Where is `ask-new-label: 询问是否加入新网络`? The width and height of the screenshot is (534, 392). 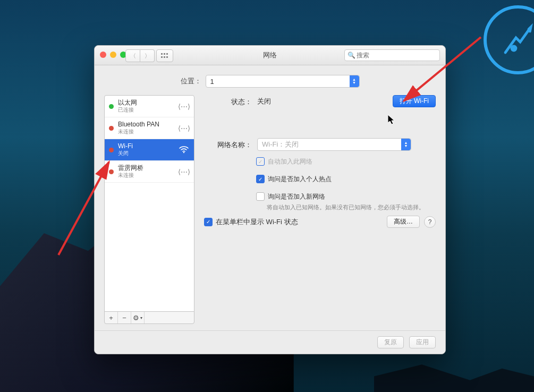 ask-new-label: 询问是否加入新网络 is located at coordinates (296, 197).